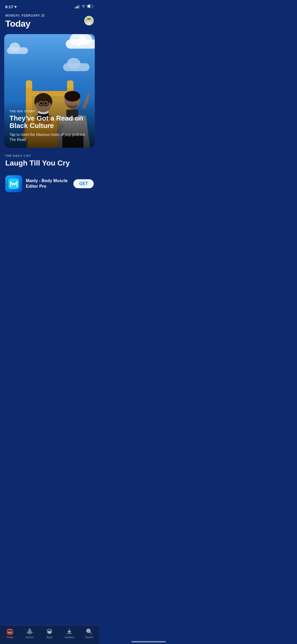 This screenshot has height=644, width=297. I want to click on big-story-card: THE BIG STORY They've Got a Read on Blac…, so click(50, 91).